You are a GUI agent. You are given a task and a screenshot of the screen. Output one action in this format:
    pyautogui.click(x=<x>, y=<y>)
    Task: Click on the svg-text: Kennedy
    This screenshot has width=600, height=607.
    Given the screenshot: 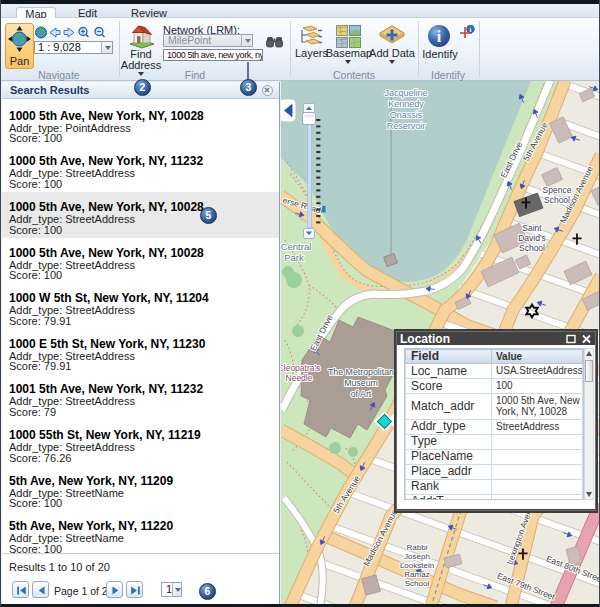 What is the action you would take?
    pyautogui.click(x=406, y=104)
    